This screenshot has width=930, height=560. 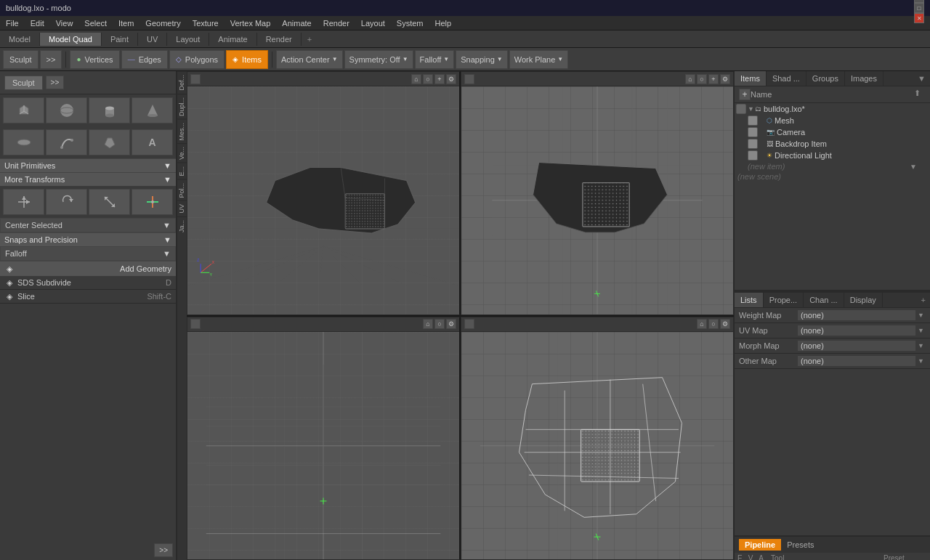 I want to click on menu-item-animate: Animate, so click(x=296, y=23).